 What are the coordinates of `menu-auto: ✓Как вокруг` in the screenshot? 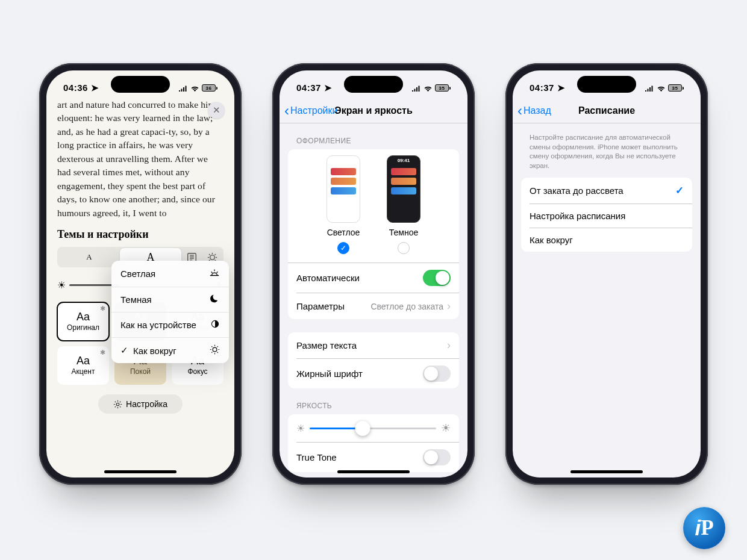 It's located at (170, 350).